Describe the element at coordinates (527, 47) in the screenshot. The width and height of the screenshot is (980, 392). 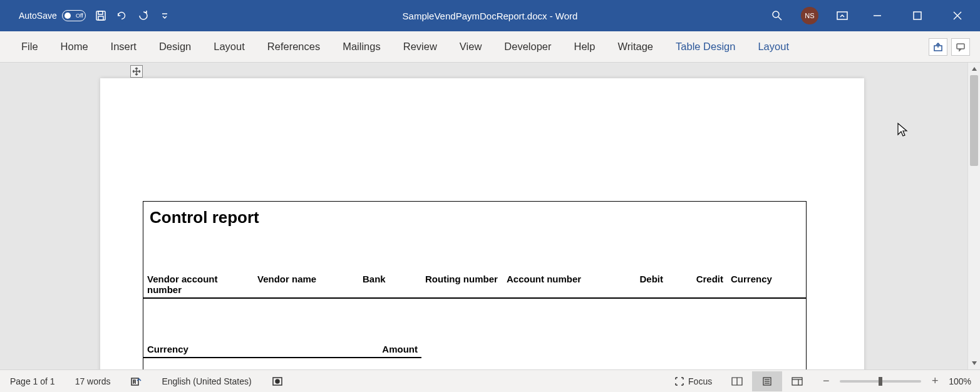
I see `ribbon-tab-developer: Developer` at that location.